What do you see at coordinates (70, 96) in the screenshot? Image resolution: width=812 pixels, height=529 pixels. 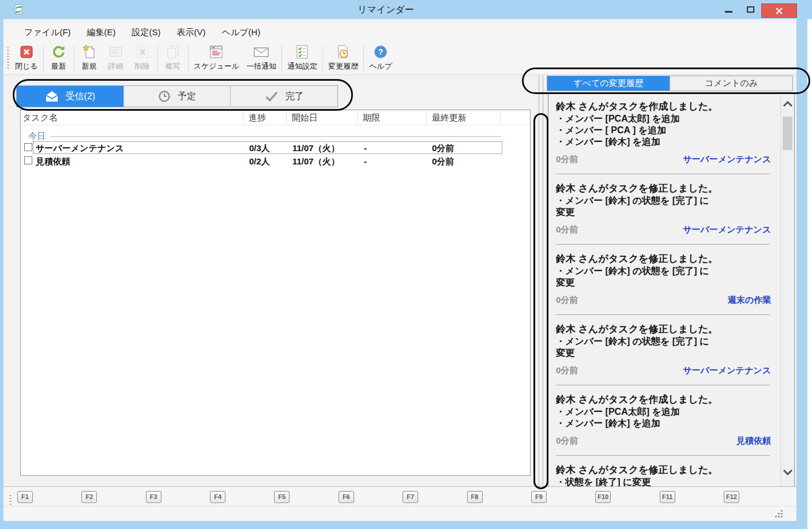 I see `tab-inbox: 受信(2)` at bounding box center [70, 96].